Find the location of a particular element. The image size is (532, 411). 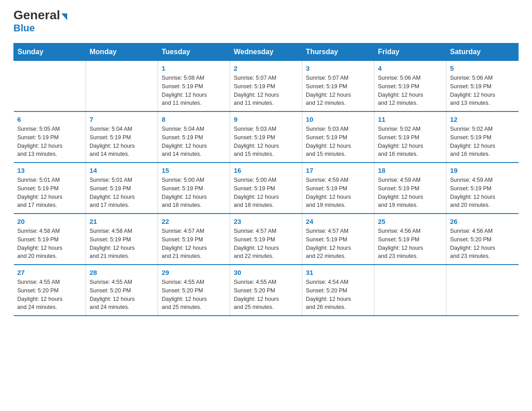

day-cell: 29Sunrise: 4:55 AM Sunset: 5:20 PM Dayli… is located at coordinates (194, 290).